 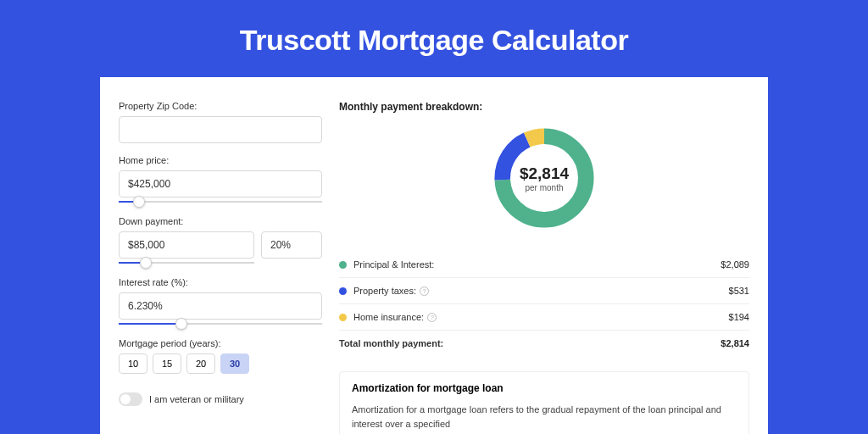 I want to click on donut-center: $2,814 per month, so click(x=544, y=178).